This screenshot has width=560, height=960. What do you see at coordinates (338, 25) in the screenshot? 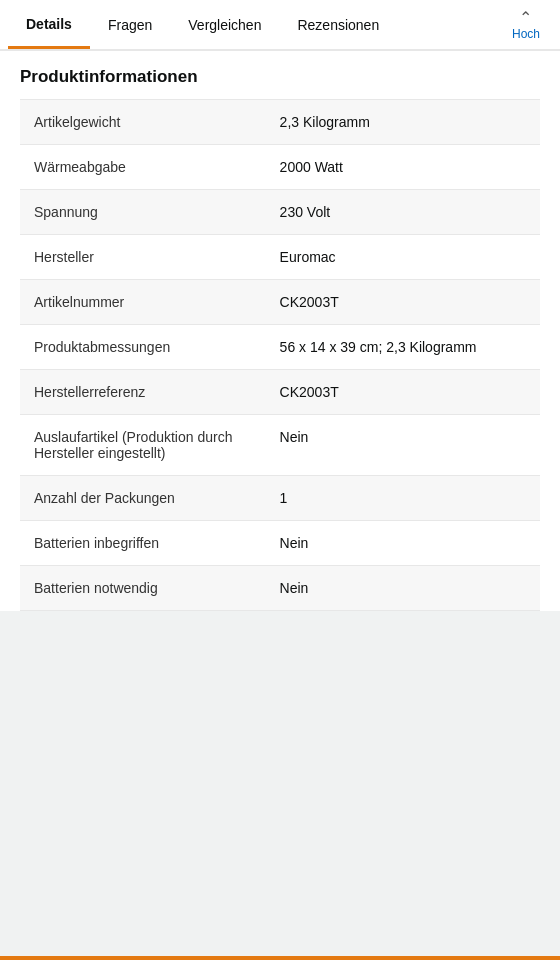
I see `tab-rezensionen: Rezensionen` at bounding box center [338, 25].